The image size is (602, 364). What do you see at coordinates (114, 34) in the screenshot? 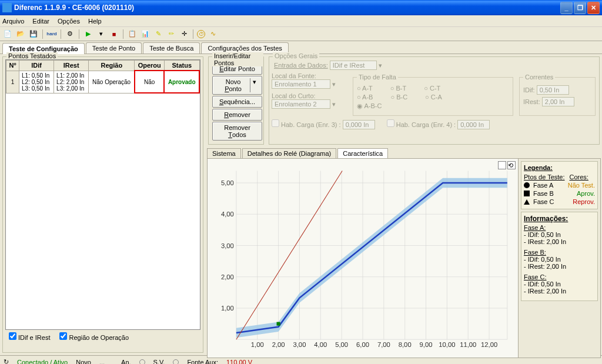
I see `stop-icon: ■` at bounding box center [114, 34].